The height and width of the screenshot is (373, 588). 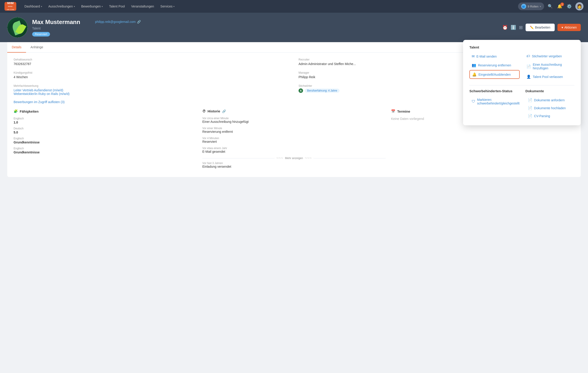 I want to click on nav-services-label: Services, so click(x=167, y=6).